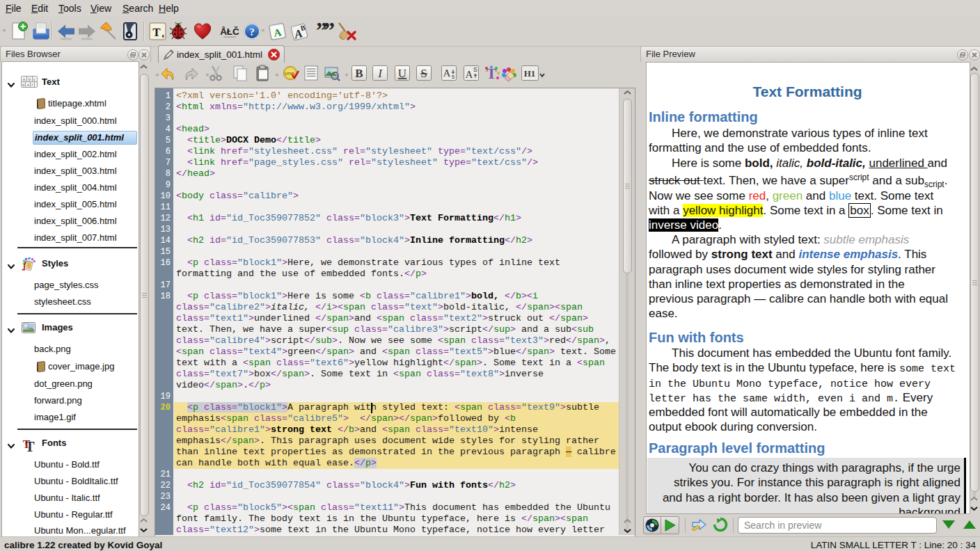 Image resolution: width=980 pixels, height=551 pixels. I want to click on svg-text: b, so click(29, 79).